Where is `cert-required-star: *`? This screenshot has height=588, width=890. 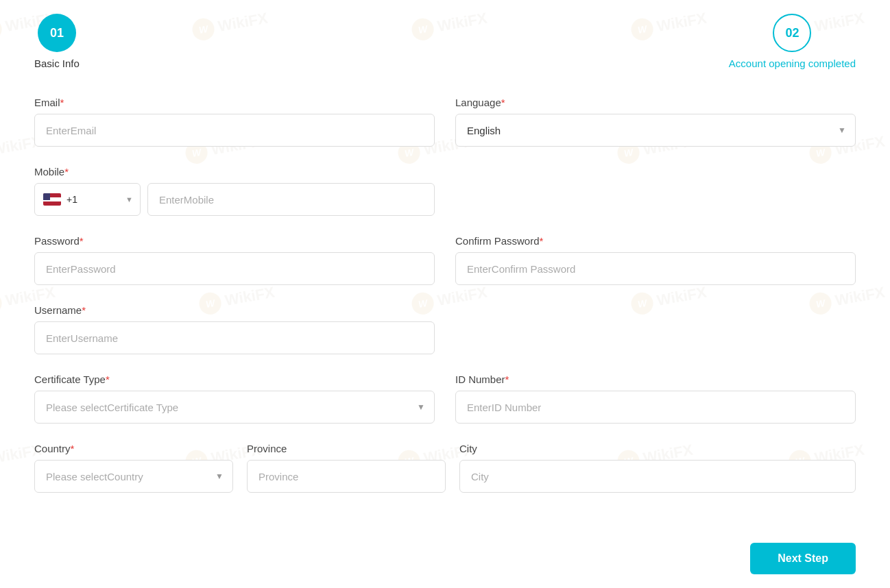 cert-required-star: * is located at coordinates (108, 380).